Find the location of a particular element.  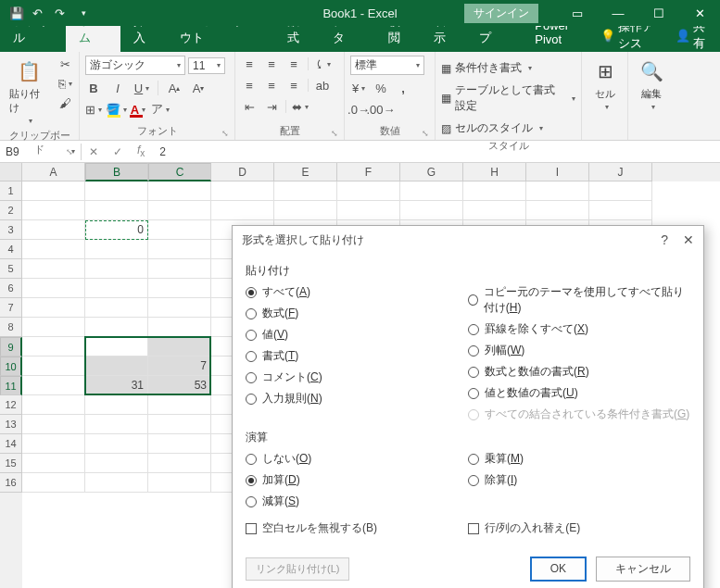

radio-option: 列幅(W) is located at coordinates (579, 350).